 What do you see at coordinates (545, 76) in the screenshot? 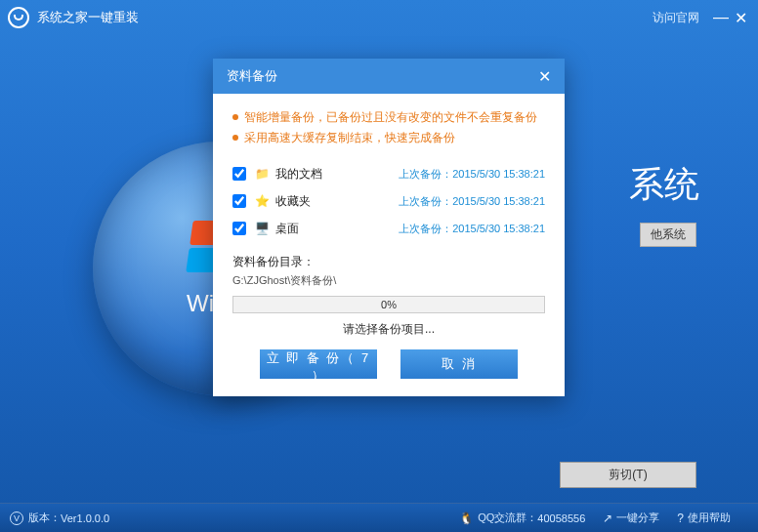
I see `dialog-close-button: ✕` at bounding box center [545, 76].